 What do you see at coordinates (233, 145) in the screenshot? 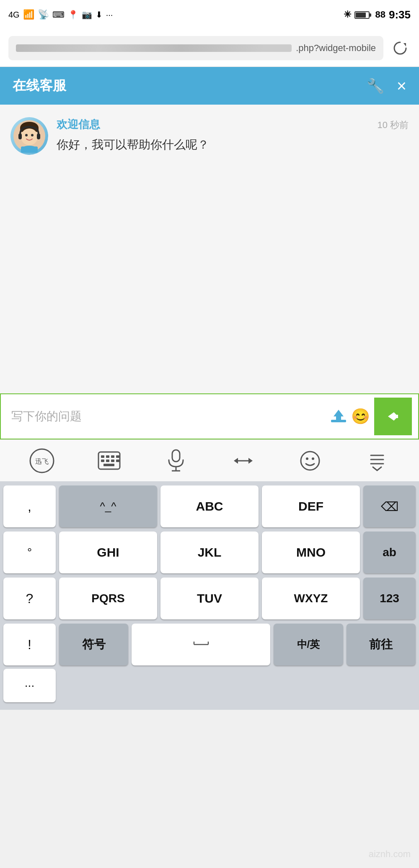
I see `message-text: 你好，我可以帮助你什么呢？` at bounding box center [233, 145].